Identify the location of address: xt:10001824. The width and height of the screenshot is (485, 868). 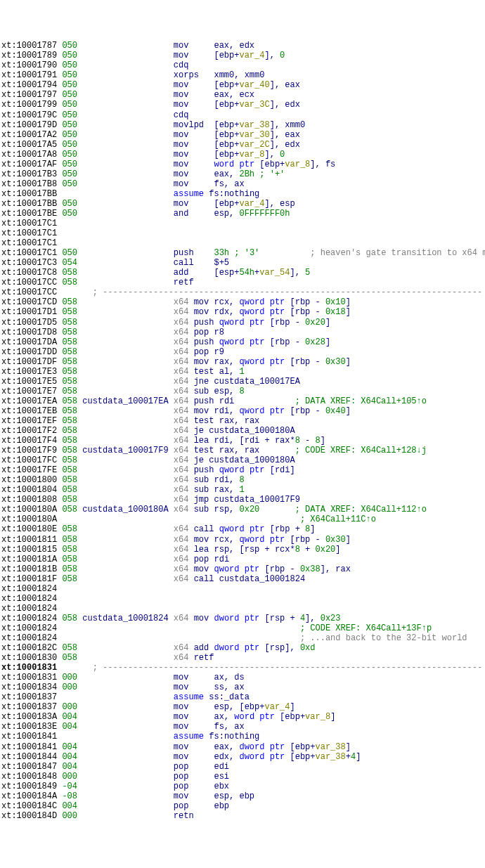
(30, 618).